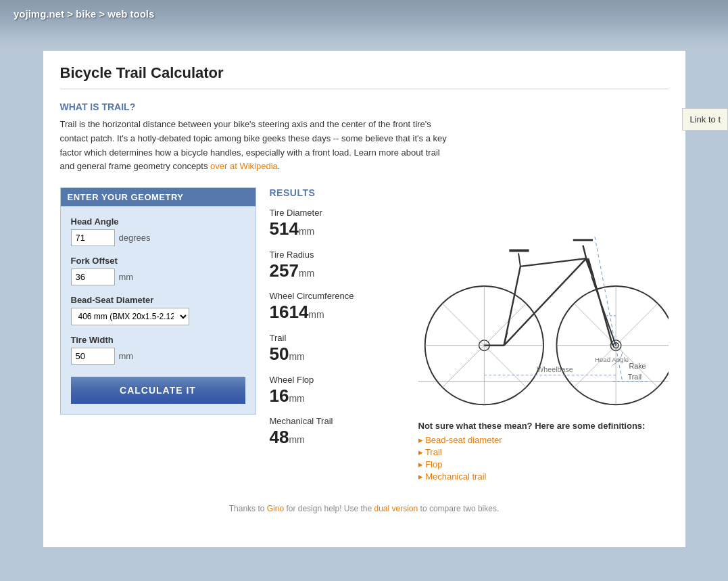 Image resolution: width=728 pixels, height=581 pixels. What do you see at coordinates (337, 323) in the screenshot?
I see `results-panel: RESULTS Tire Diameter 514mm Tire Radius …` at bounding box center [337, 323].